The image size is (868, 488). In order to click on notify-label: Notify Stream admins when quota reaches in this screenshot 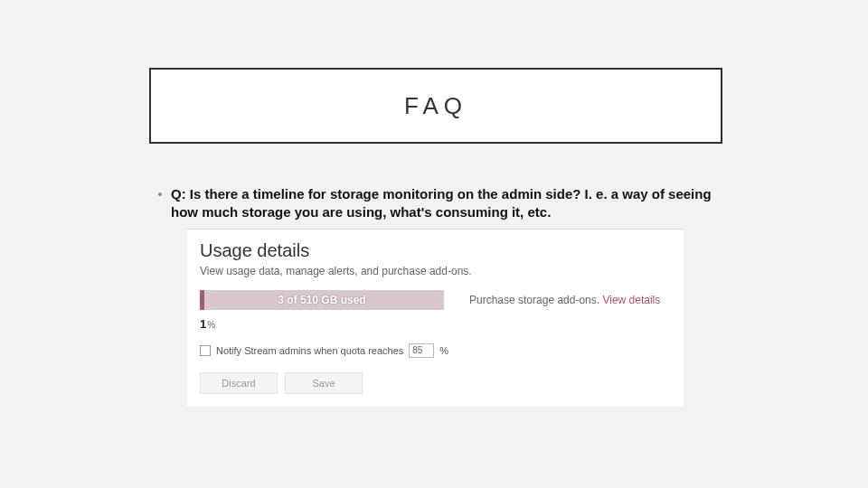, I will do `click(309, 351)`.